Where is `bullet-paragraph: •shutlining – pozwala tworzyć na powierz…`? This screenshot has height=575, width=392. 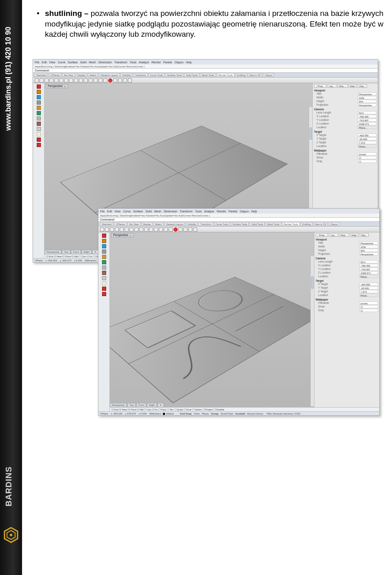 bullet-paragraph: •shutlining – pozwala tworzyć na powierz… is located at coordinates (214, 24).